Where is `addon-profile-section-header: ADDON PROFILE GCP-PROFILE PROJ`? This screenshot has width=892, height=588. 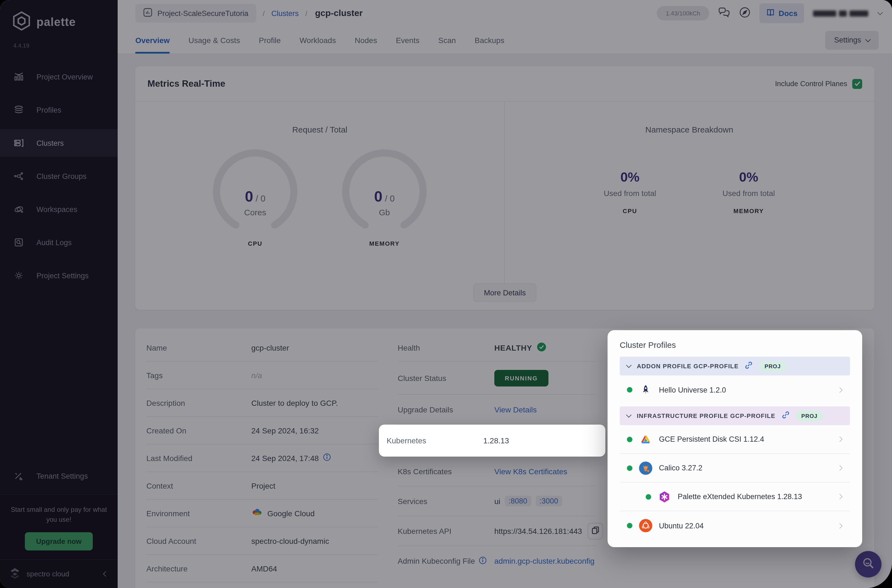 addon-profile-section-header: ADDON PROFILE GCP-PROFILE PROJ is located at coordinates (735, 366).